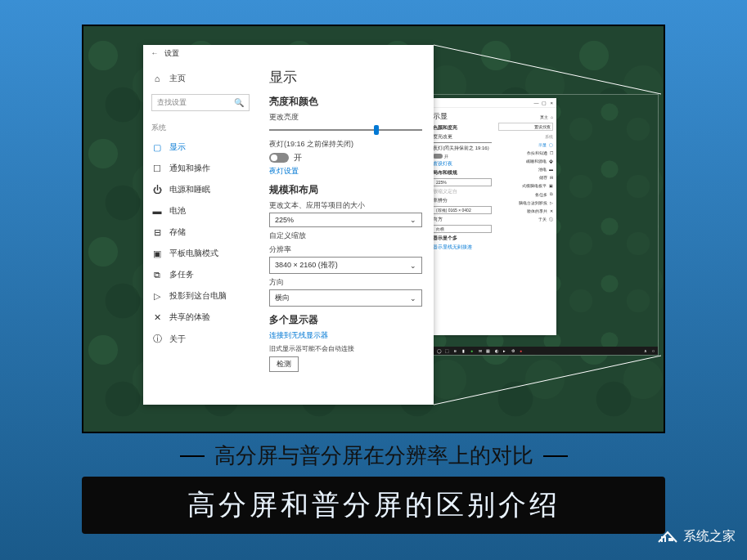 The height and width of the screenshot is (560, 747). I want to click on small-window-titlebar: — ▢ ×, so click(493, 103).